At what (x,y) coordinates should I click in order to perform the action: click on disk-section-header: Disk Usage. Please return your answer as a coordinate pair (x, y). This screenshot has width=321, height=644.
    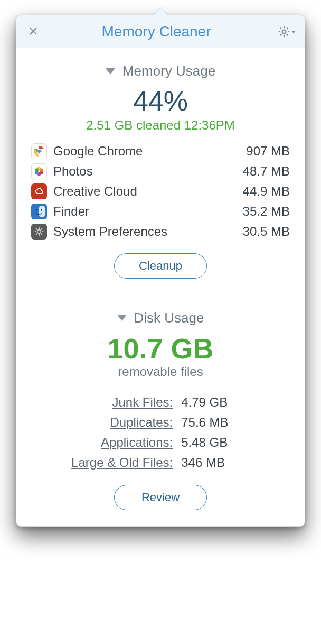
    Looking at the image, I should click on (160, 318).